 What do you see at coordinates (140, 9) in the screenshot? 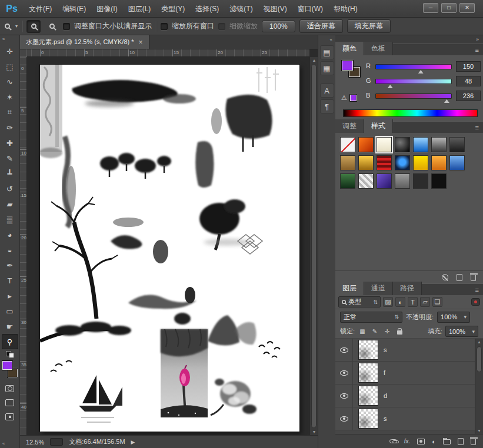
I see `menu-item: 图层(L)` at bounding box center [140, 9].